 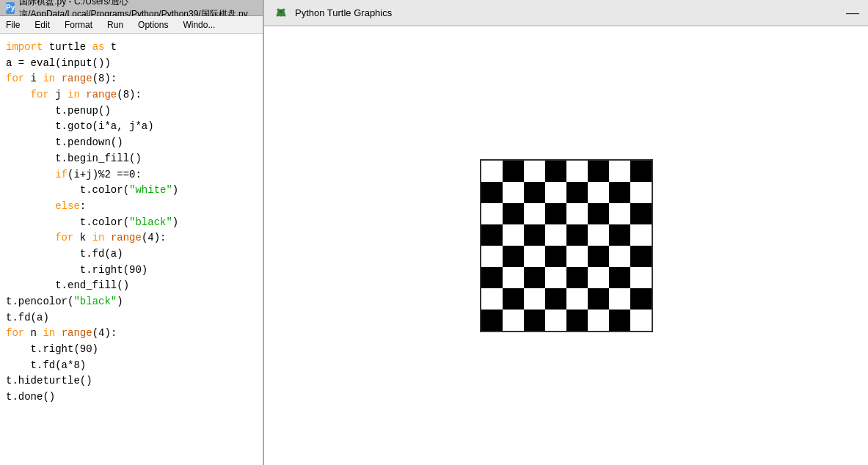 I want to click on code-line-12: t.color("black"), so click(x=131, y=223).